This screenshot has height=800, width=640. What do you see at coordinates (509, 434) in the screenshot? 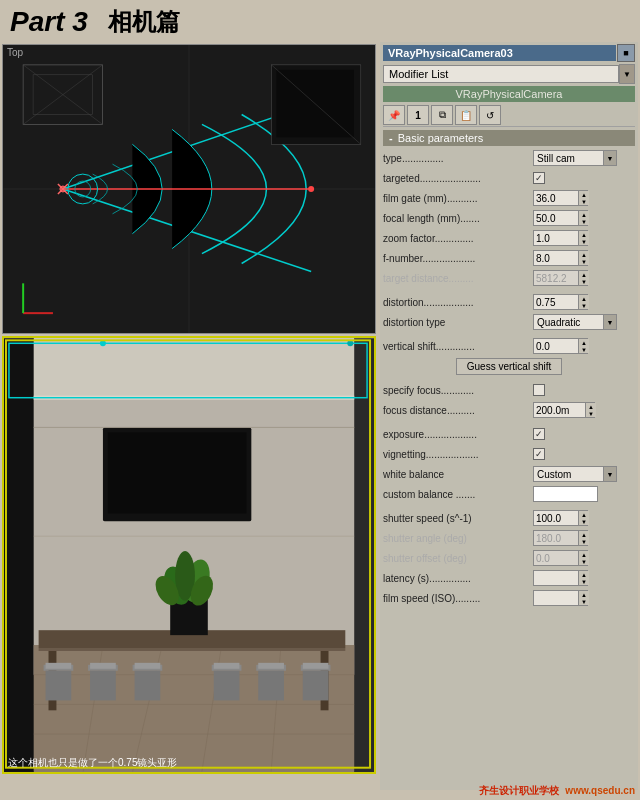
I see `param-exposure: exposure...................` at bounding box center [509, 434].